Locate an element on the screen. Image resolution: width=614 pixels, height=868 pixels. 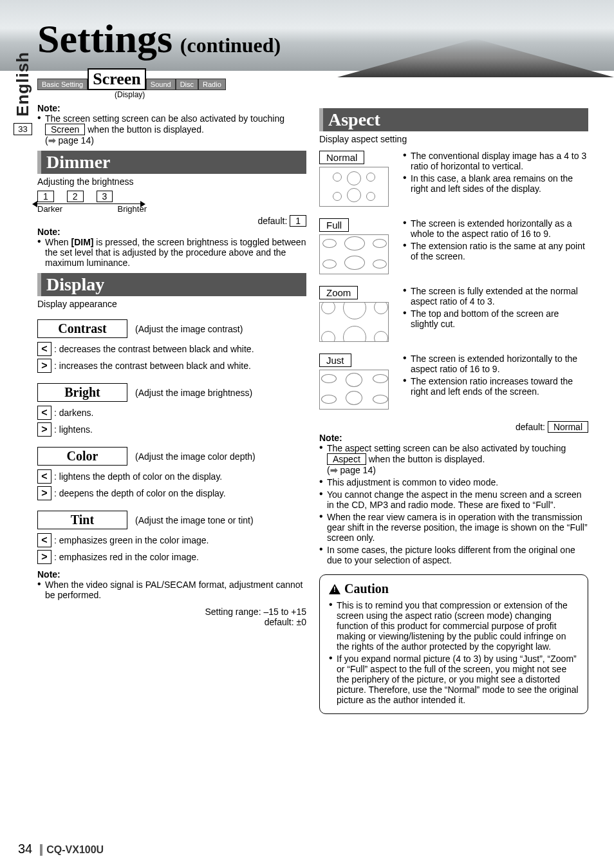
settings-tabs: Basic Setting Screen Sound Disc Radio is located at coordinates (313, 79).